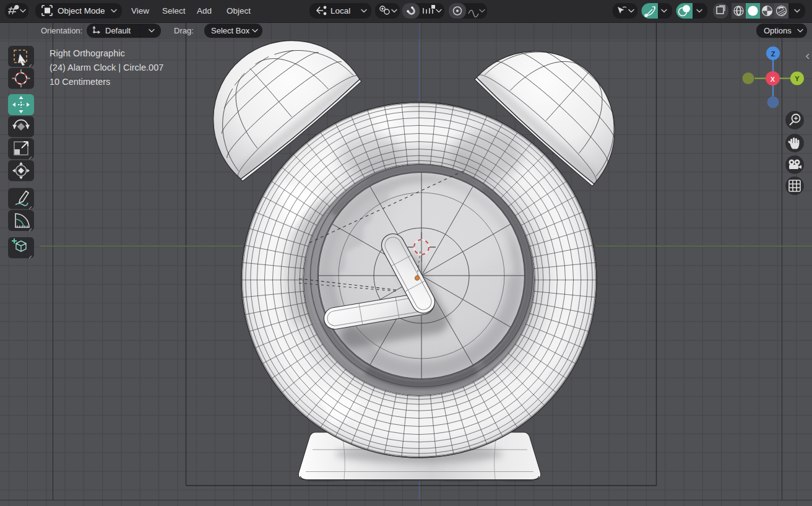 Image resolution: width=812 pixels, height=506 pixels. Describe the element at coordinates (204, 11) in the screenshot. I see `svg-text: Add` at that location.